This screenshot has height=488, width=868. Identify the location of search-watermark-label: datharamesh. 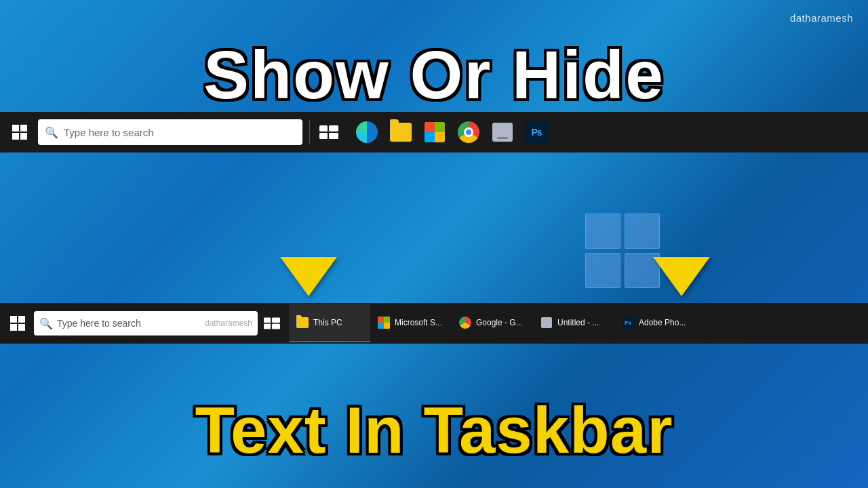
(229, 323).